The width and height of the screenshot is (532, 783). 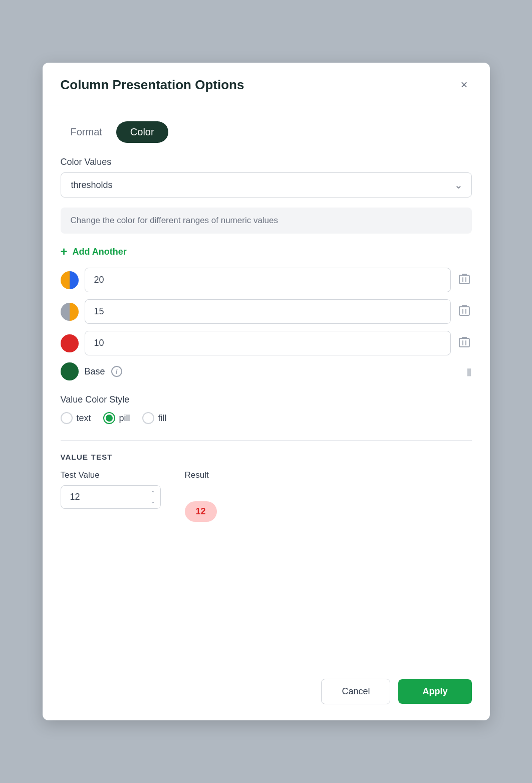 I want to click on info-box: Change the color for different ranges of…, so click(x=267, y=221).